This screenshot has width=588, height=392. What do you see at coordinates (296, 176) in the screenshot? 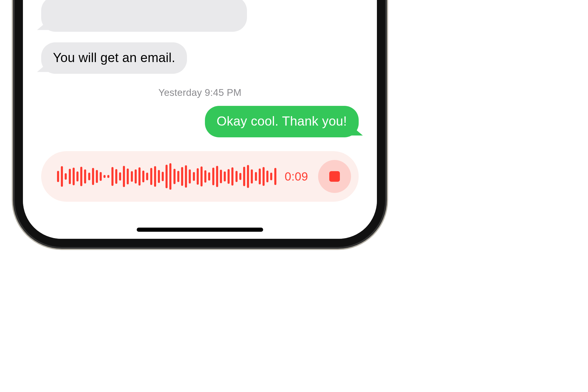
I see `audio-recording-timer: 0:09` at bounding box center [296, 176].